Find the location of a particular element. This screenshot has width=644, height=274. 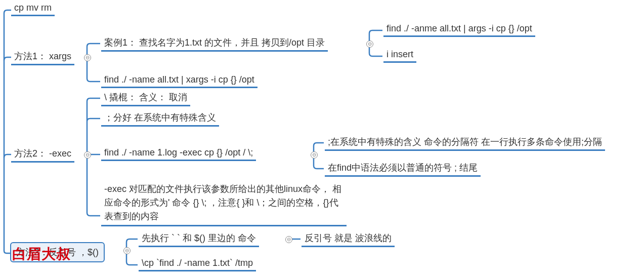

node-text: i insert is located at coordinates (400, 54).